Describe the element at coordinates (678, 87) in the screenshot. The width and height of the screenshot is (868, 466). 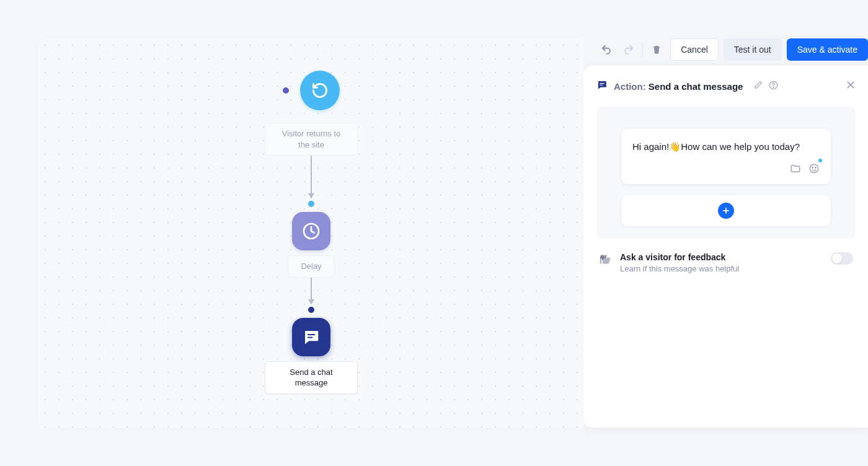
I see `panel-title: Action: Send a chat message` at that location.